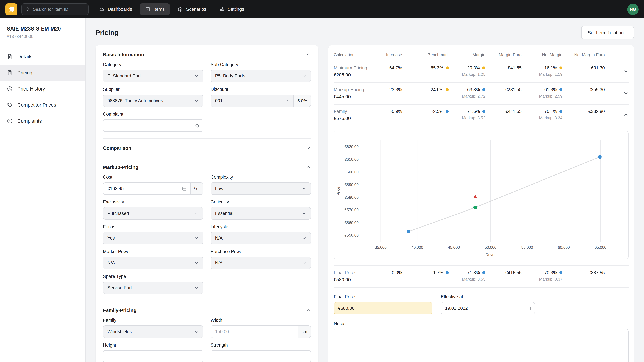 This screenshot has height=362, width=644. What do you see at coordinates (117, 148) in the screenshot?
I see `section-title-comparison: Comparison` at bounding box center [117, 148].